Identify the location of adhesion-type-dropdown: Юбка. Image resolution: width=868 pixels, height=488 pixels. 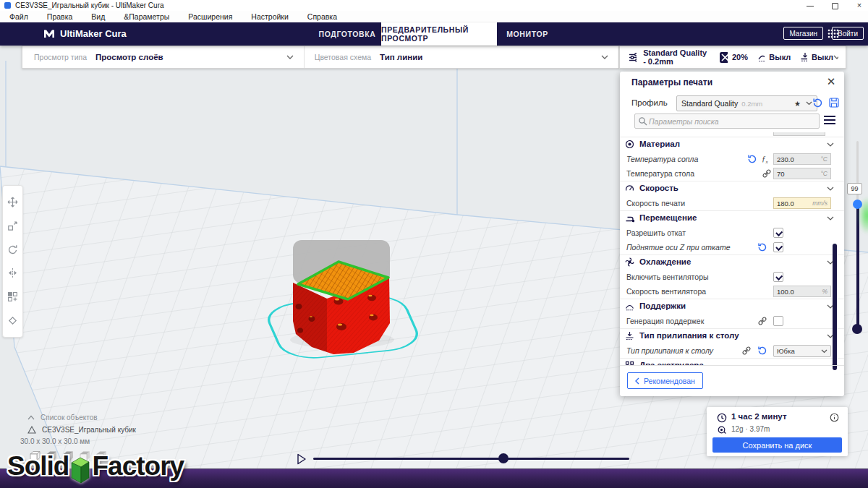
(802, 351).